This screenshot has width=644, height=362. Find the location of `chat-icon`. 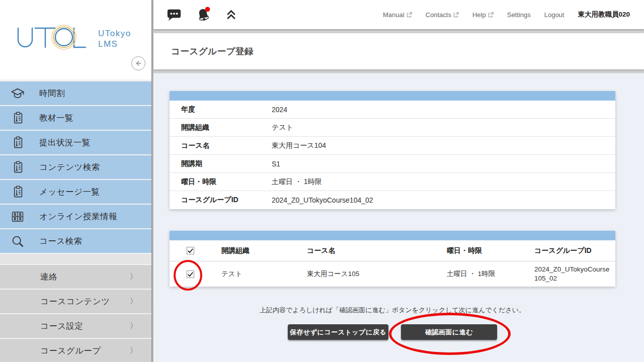

chat-icon is located at coordinates (174, 15).